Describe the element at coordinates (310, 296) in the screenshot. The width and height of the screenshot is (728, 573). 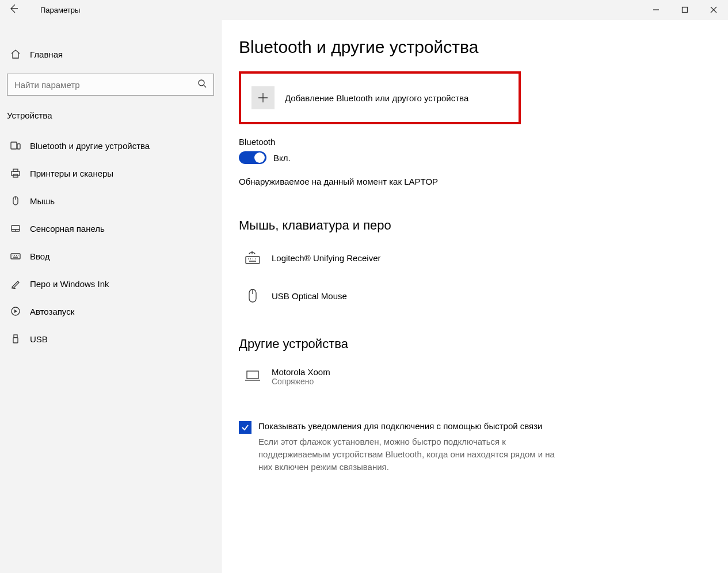
I see `device-name: USB Optical Mouse` at that location.